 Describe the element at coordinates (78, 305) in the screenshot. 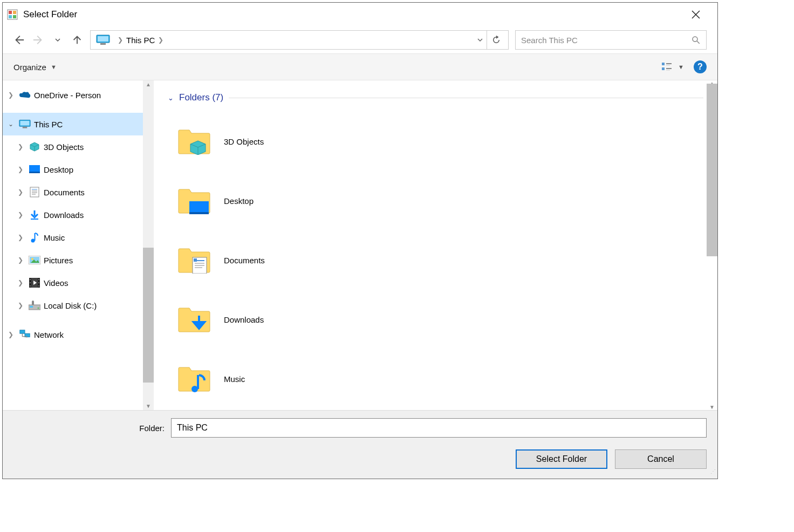

I see `tree-local-disk: ❯ Local Disk (C:)` at that location.